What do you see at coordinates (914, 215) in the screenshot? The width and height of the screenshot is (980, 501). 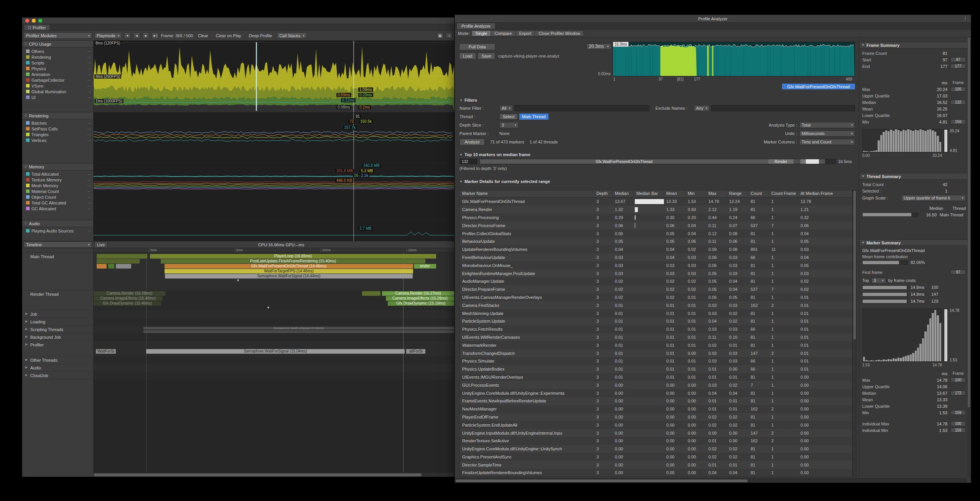 I see `thread-median-row: 16.50 Main Thread` at bounding box center [914, 215].